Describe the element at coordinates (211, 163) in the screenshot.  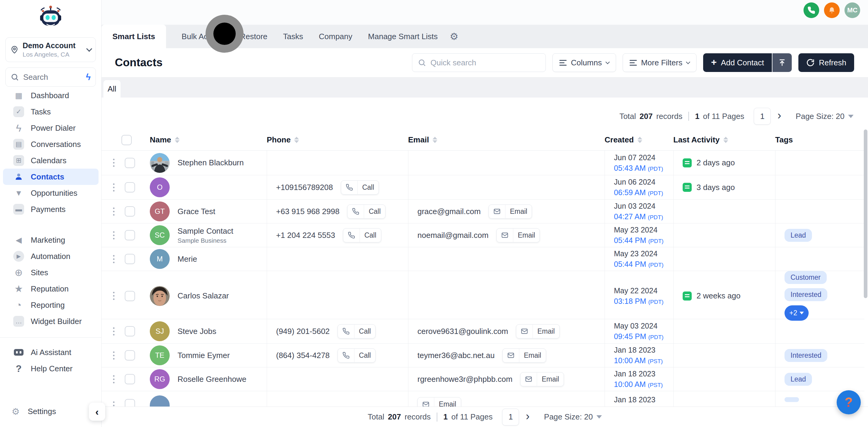
I see `contact-name: Stephen Blackburn` at that location.